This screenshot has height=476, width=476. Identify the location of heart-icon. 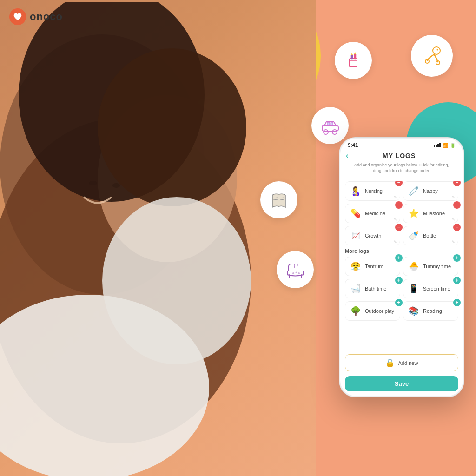
(18, 17).